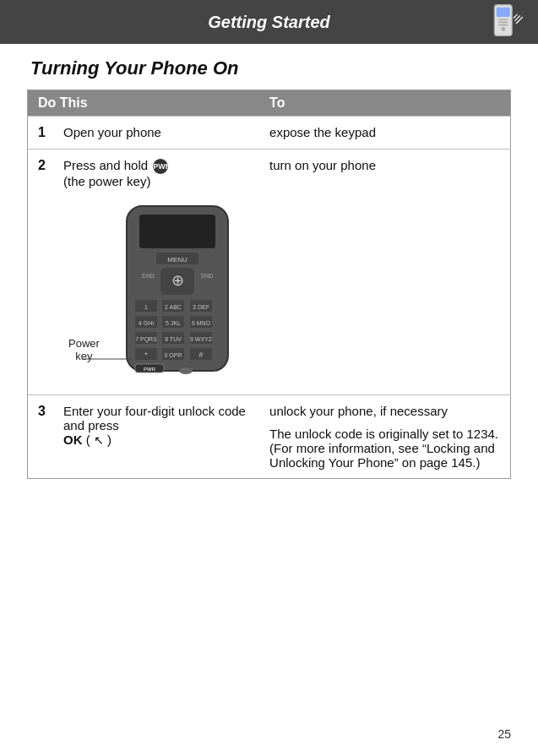 This screenshot has height=756, width=538. I want to click on svg-text: 6 MNO, so click(201, 323).